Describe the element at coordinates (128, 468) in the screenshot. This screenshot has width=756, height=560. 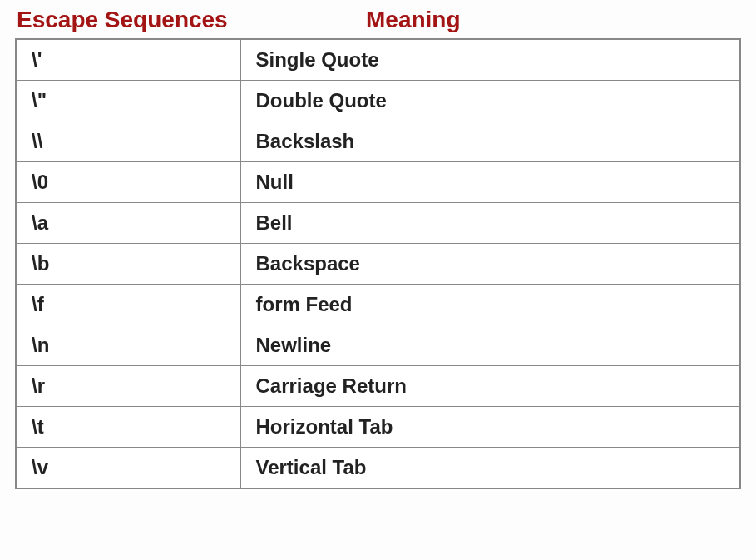
I see `cell-sequence: \v` at that location.